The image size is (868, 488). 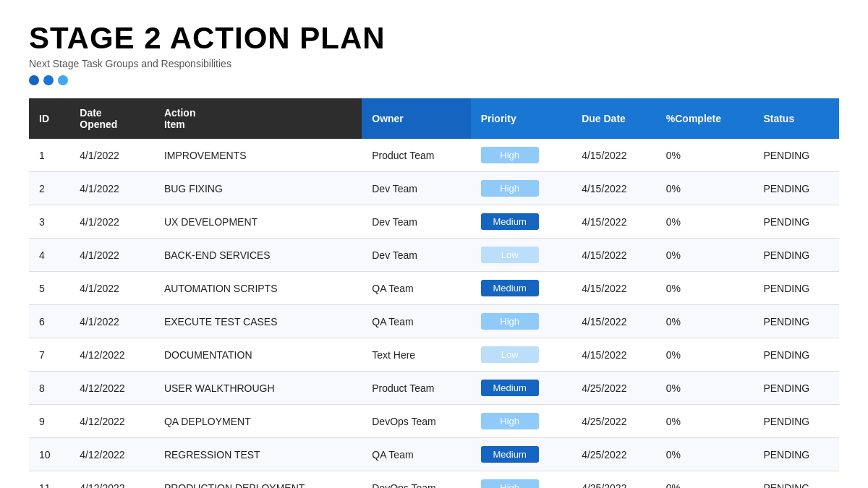 I want to click on cell-id: 5, so click(x=49, y=288).